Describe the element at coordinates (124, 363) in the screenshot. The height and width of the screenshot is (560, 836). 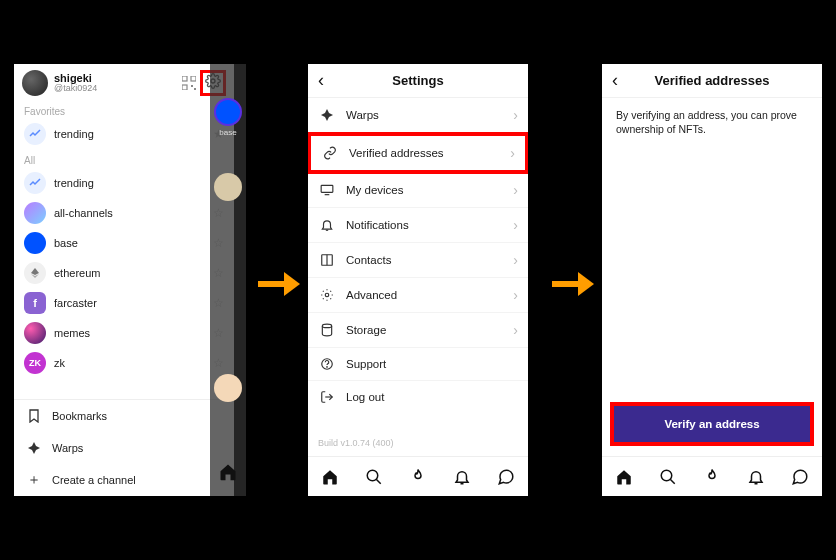
I see `sidebar-item-zk: ZK zk ☆` at that location.